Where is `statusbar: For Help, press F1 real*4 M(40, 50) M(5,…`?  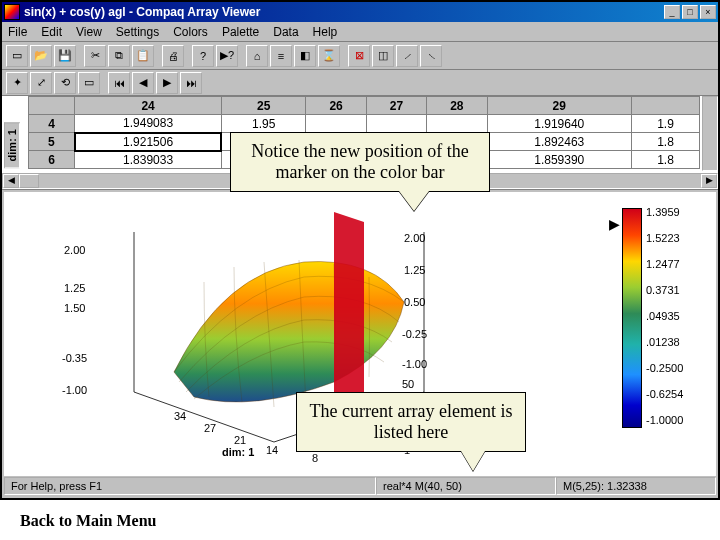
statusbar: For Help, press F1 real*4 M(40, 50) M(5,… is located at coordinates (360, 486).